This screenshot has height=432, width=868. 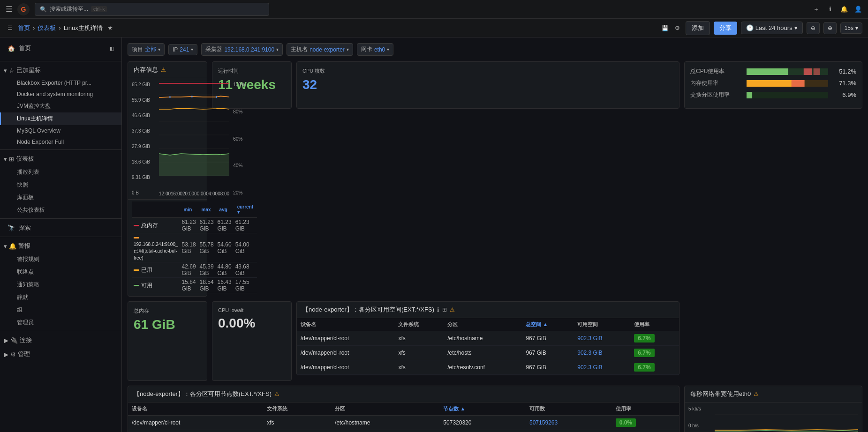 I want to click on hamburger-menu: ☰, so click(x=9, y=9).